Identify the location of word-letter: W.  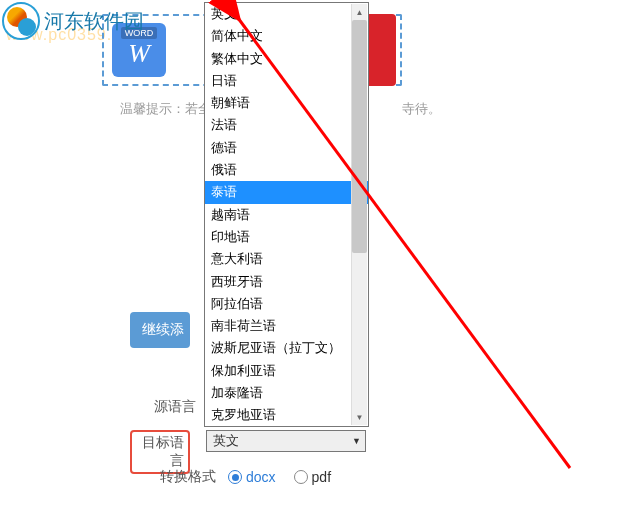
(139, 54).